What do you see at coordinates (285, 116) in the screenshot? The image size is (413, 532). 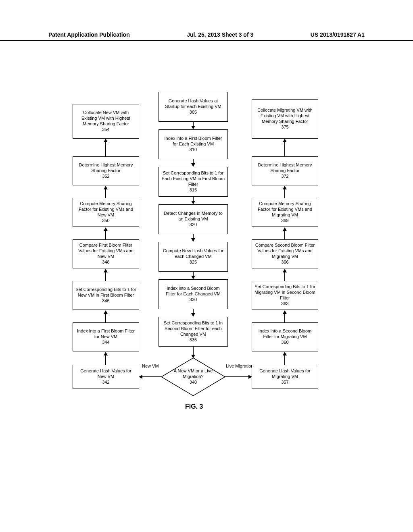 I see `box-text: Collocate Migrating VM with Existing VM …` at bounding box center [285, 116].